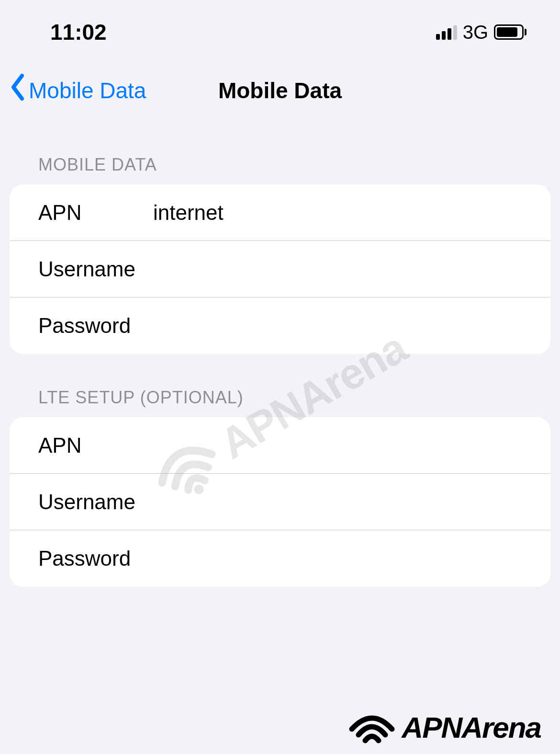 The height and width of the screenshot is (754, 560). What do you see at coordinates (280, 91) in the screenshot?
I see `page-title: Mobile Data` at bounding box center [280, 91].